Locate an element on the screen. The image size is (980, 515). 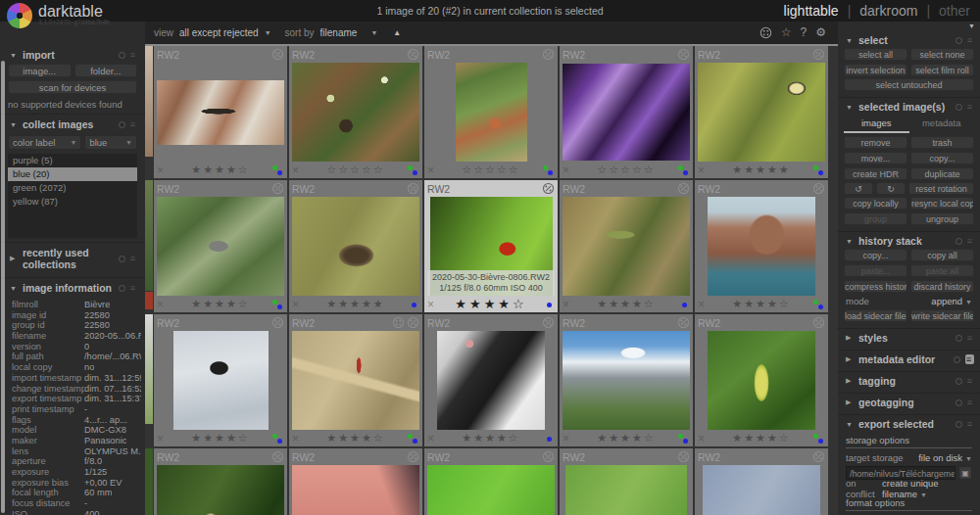
thumbnail-image-garden-pots is located at coordinates (492, 112).